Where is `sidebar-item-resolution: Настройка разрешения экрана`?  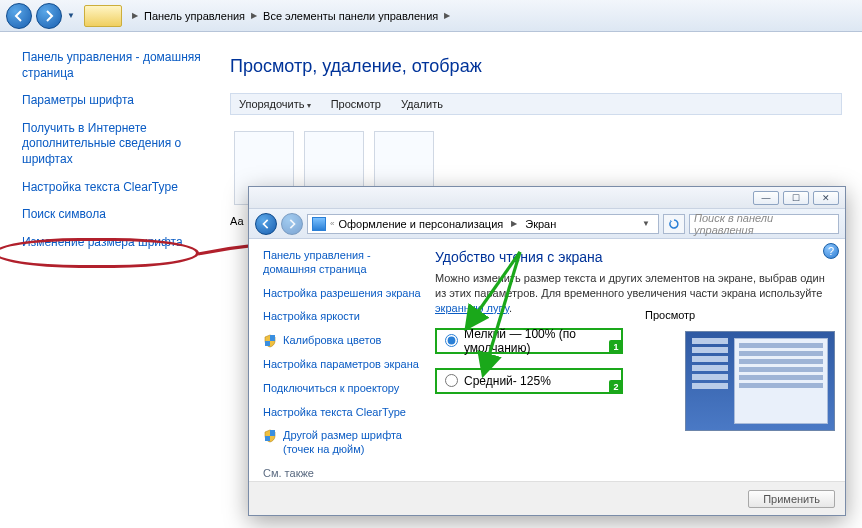 sidebar-item-resolution: Настройка разрешения экрана is located at coordinates (342, 294).